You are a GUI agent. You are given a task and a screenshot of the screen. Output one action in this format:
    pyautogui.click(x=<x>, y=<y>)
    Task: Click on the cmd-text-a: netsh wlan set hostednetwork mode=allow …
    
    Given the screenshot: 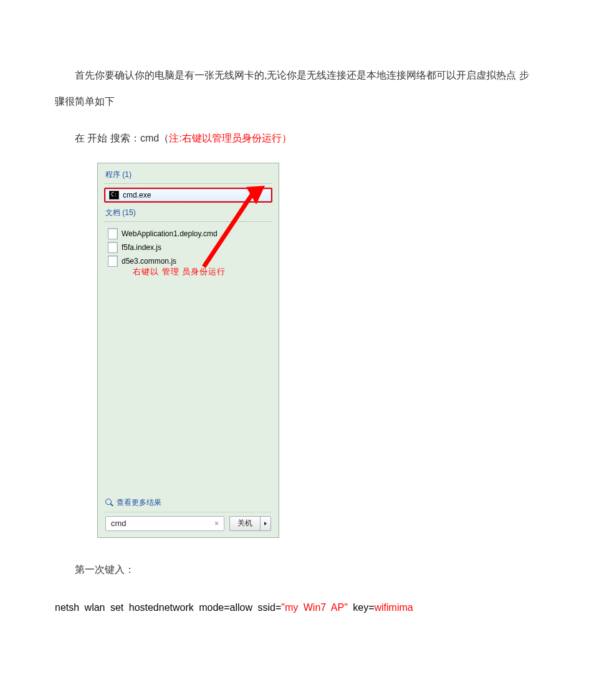 What is the action you would take?
    pyautogui.click(x=168, y=607)
    